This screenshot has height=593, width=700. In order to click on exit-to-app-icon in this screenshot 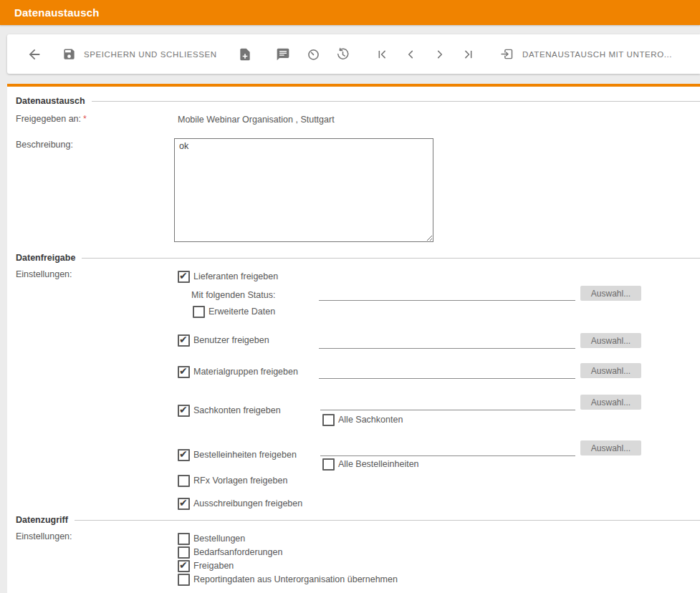, I will do `click(507, 54)`.